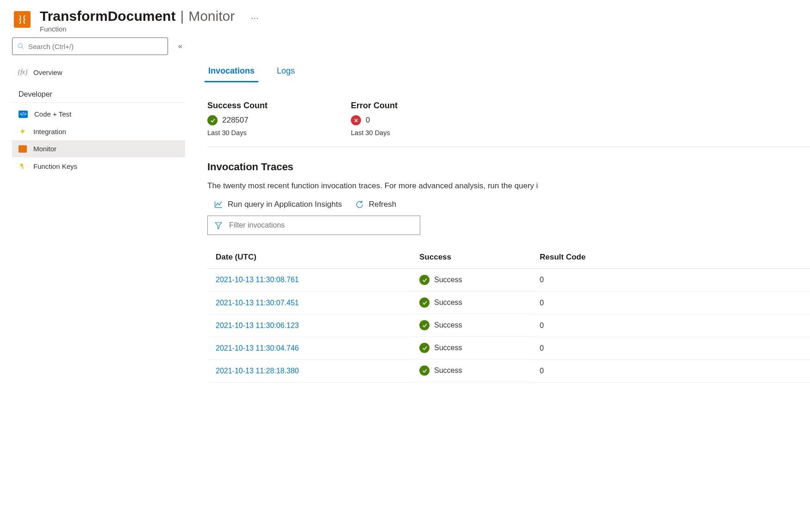  What do you see at coordinates (45, 149) in the screenshot?
I see `sidebar-item-label: Monitor` at bounding box center [45, 149].